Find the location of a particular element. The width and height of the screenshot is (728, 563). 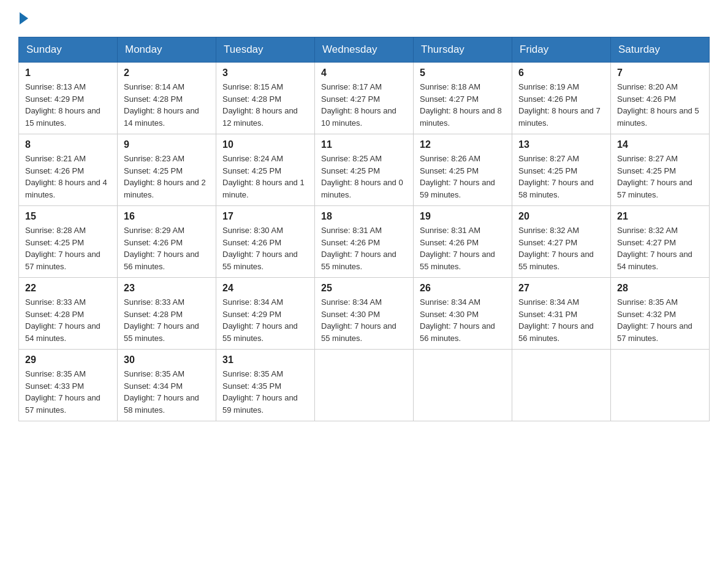

day-info: Sunrise: 8:35 AM Sunset: 4:32 PM Dayligh… is located at coordinates (660, 320).